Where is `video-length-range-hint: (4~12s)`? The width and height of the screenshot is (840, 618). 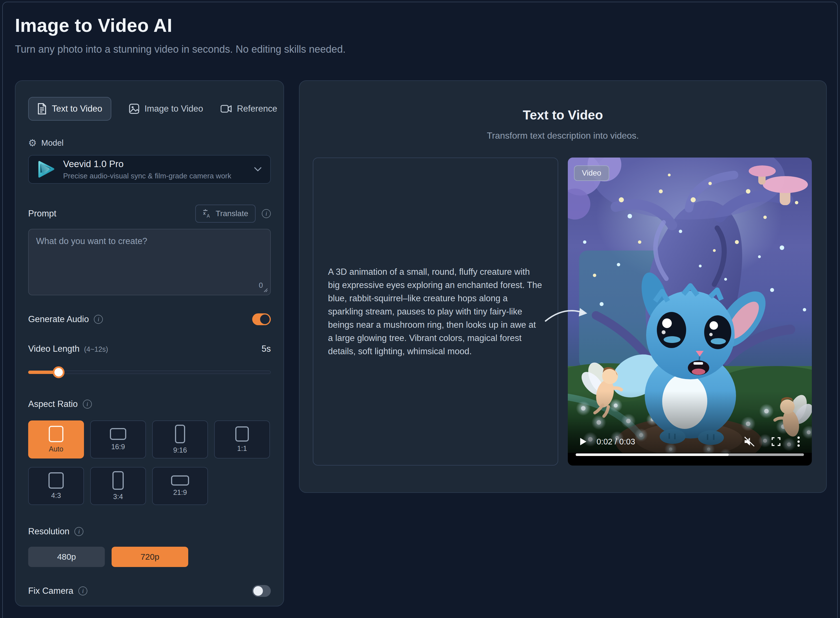
video-length-range-hint: (4~12s) is located at coordinates (96, 349).